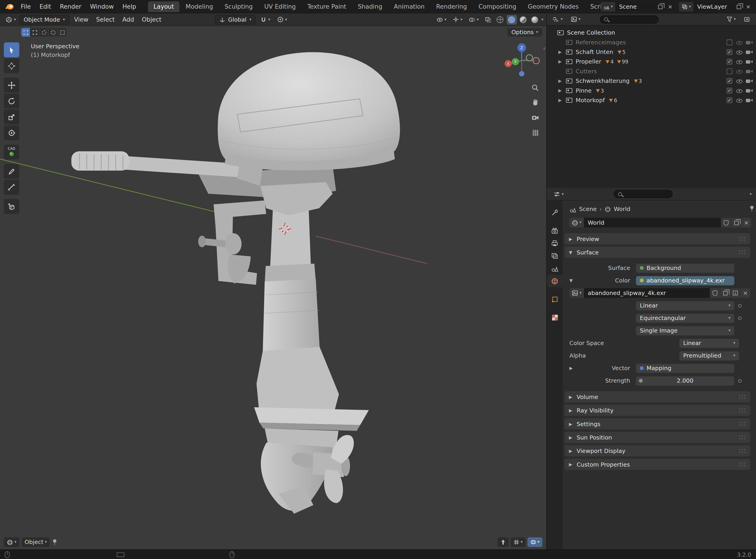 The width and height of the screenshot is (756, 559). I want to click on outliner-row-schwenkhalterung: ▶ Schwenkhalterung 3 ✓, so click(651, 81).